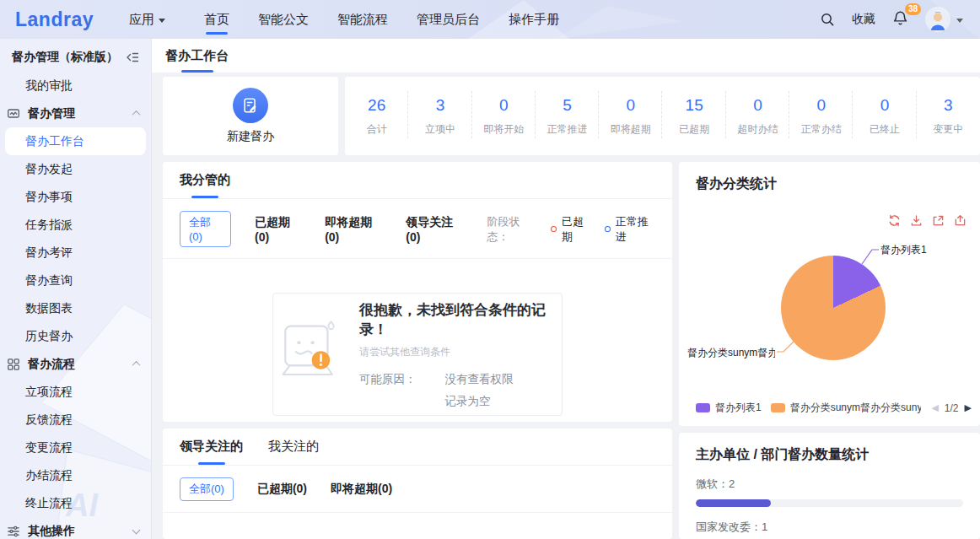 The image size is (980, 539). Describe the element at coordinates (76, 86) in the screenshot. I see `sidebar-item-my-approvals: 我的审批` at that location.